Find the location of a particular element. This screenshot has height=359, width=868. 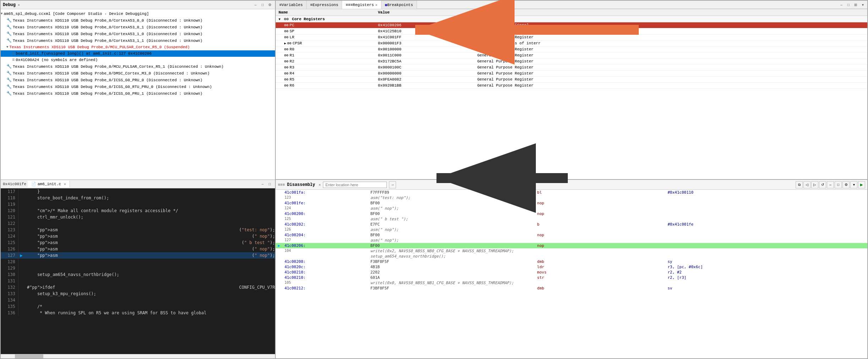

disasm-row: 41c00210: 2202 movs r2, #2 is located at coordinates (571, 272).